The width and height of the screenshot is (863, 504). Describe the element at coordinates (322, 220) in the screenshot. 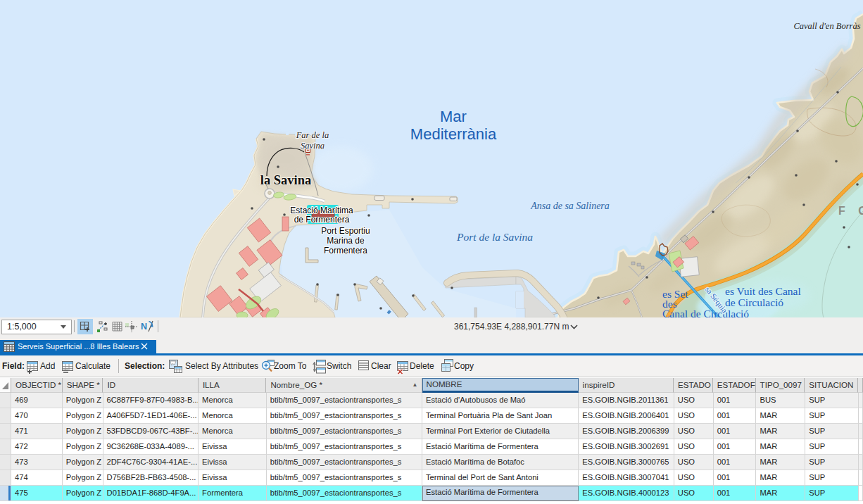

I see `svg-text: de Formentera` at that location.